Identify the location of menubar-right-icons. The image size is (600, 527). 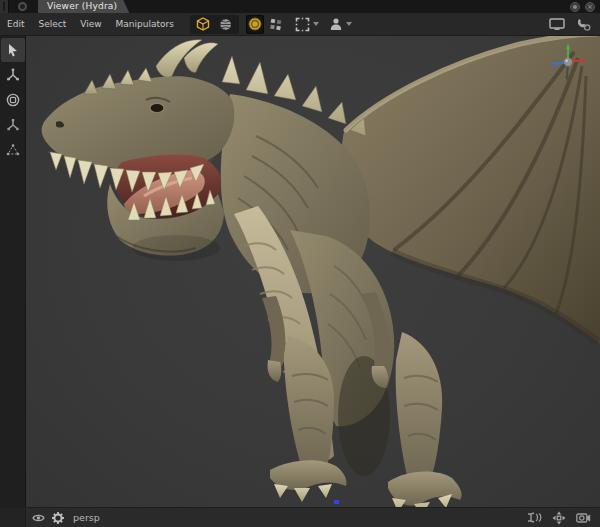
(570, 24).